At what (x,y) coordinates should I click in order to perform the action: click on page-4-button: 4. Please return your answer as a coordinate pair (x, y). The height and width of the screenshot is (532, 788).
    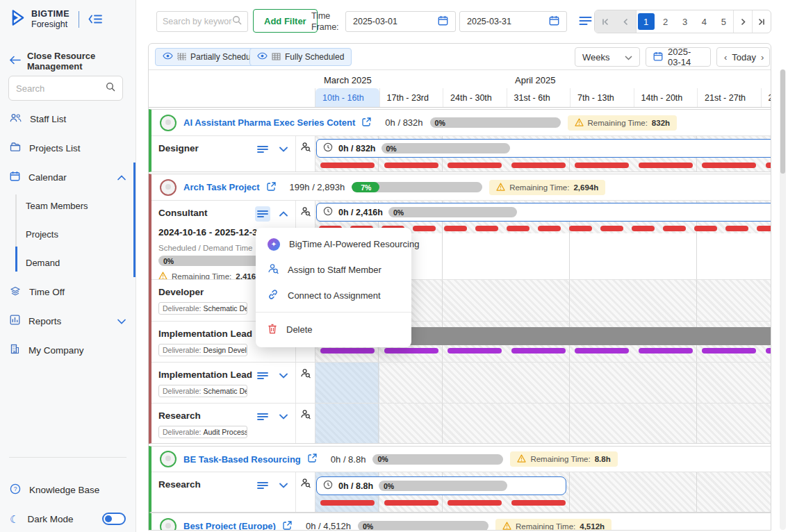
    Looking at the image, I should click on (704, 22).